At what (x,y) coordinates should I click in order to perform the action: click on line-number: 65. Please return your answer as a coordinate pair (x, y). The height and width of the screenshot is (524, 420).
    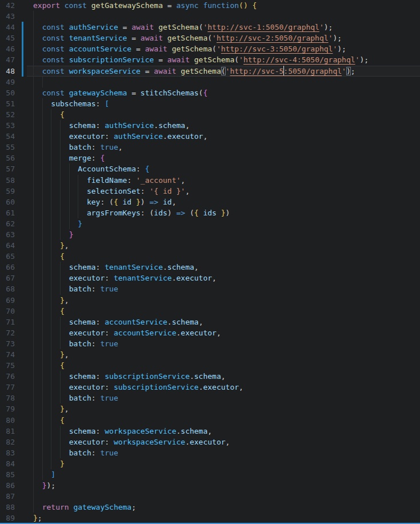
    Looking at the image, I should click on (7, 256).